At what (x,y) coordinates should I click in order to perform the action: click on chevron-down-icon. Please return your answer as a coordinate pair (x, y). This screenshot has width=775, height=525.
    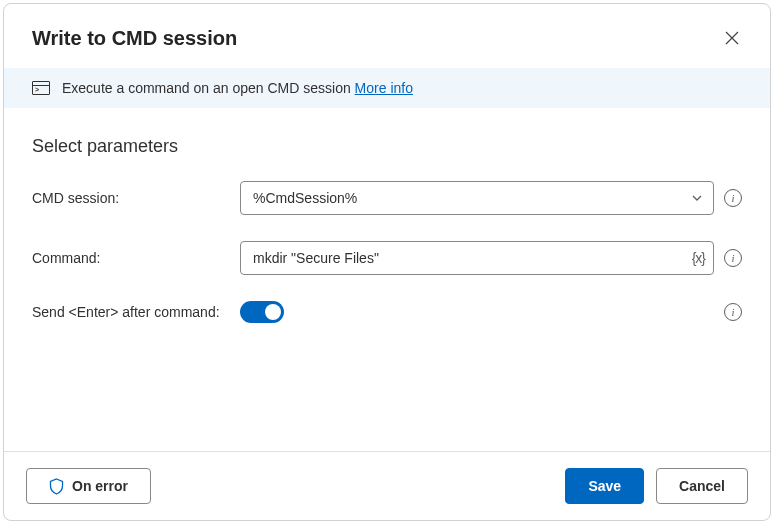
    Looking at the image, I should click on (697, 198).